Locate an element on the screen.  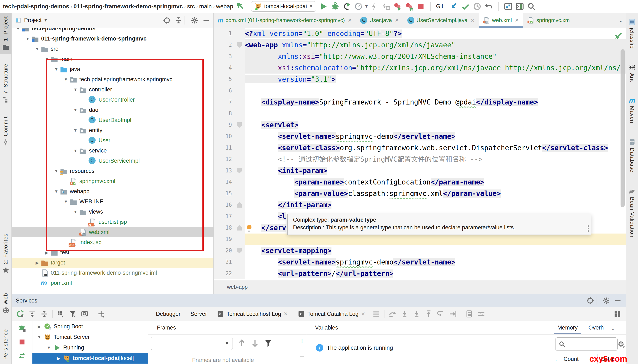
memory-tab-overh: Overh is located at coordinates (596, 328).